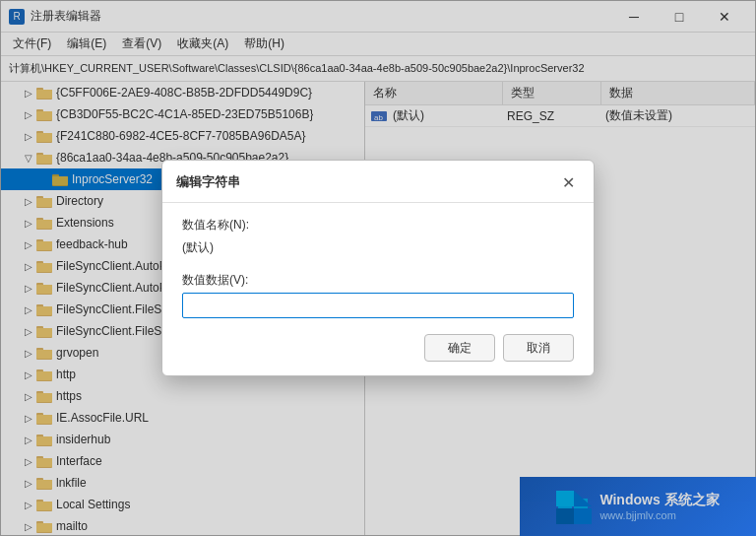 Image resolution: width=756 pixels, height=536 pixels. What do you see at coordinates (538, 348) in the screenshot?
I see `cancel-button: 取消` at bounding box center [538, 348].